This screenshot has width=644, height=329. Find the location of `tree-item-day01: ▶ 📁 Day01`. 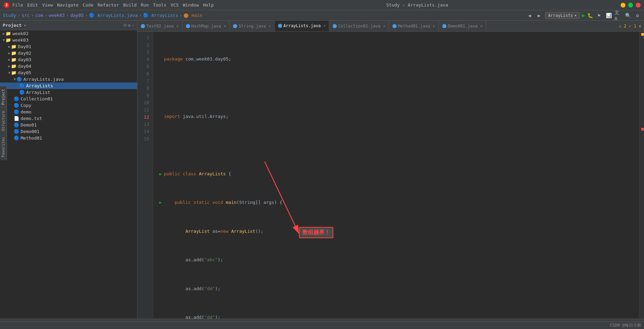

tree-item-day01: ▶ 📁 Day01 is located at coordinates (69, 47).